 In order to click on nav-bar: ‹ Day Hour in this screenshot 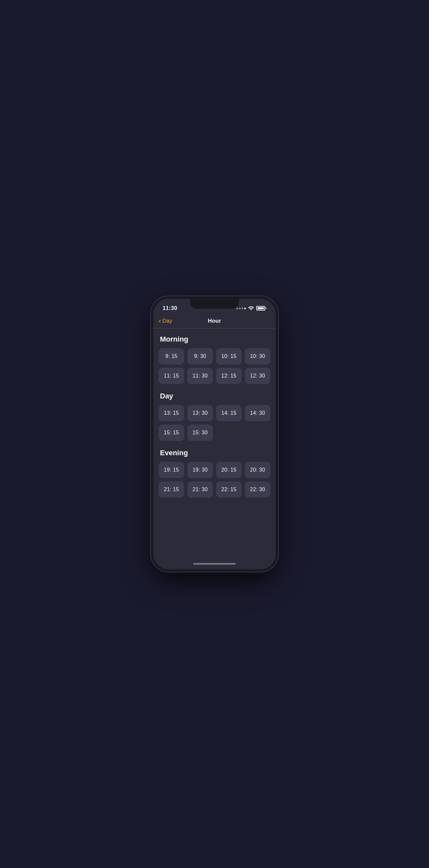, I will do `click(214, 322)`.